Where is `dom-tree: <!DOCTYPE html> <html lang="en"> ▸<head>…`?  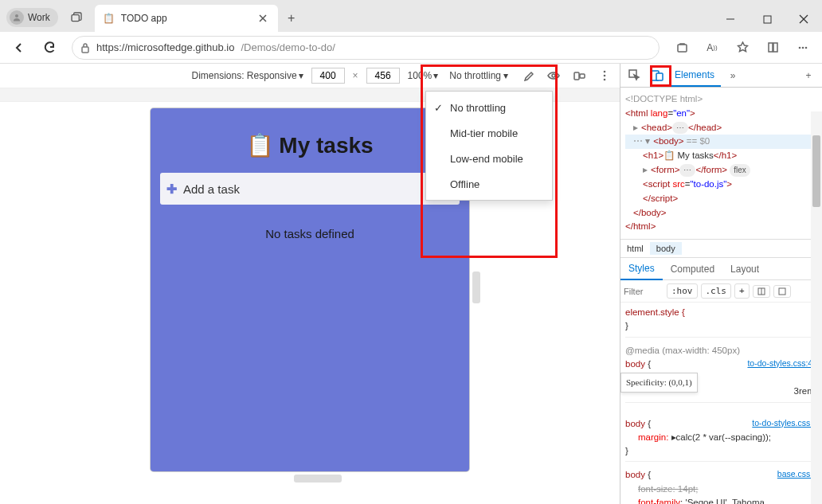
dom-tree: <!DOCTYPE html> <html lang="en"> ▸<head>… is located at coordinates (722, 163).